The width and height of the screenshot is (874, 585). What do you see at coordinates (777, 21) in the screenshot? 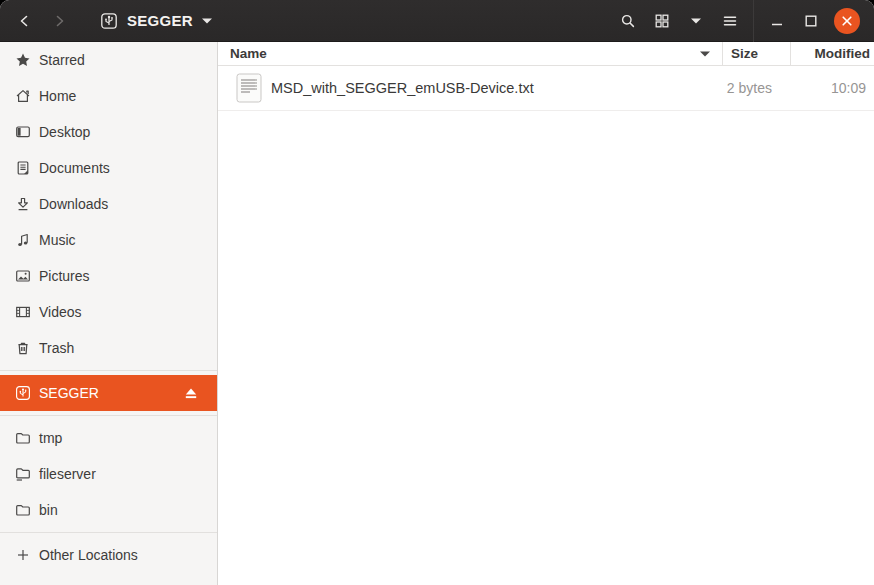
I see `minimize-icon` at bounding box center [777, 21].